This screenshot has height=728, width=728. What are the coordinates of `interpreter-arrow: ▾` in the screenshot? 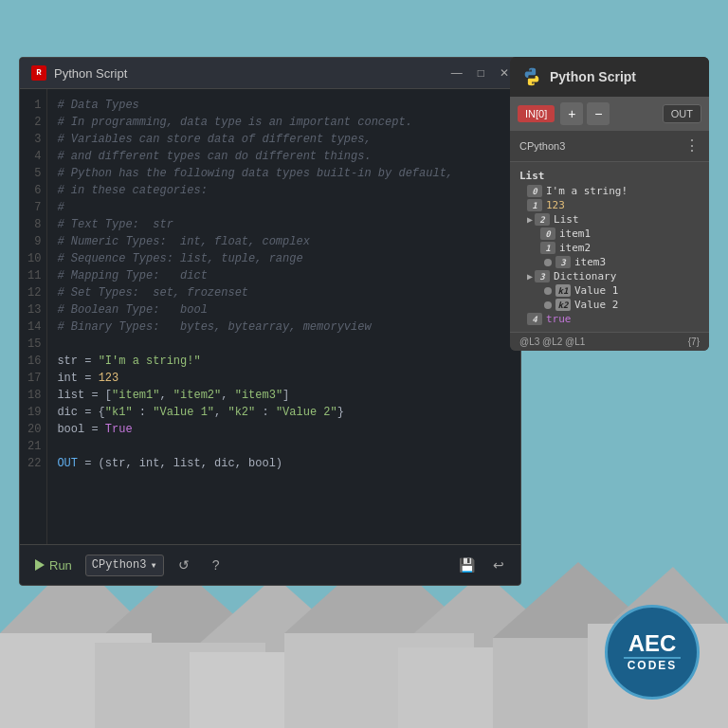 It's located at (154, 565).